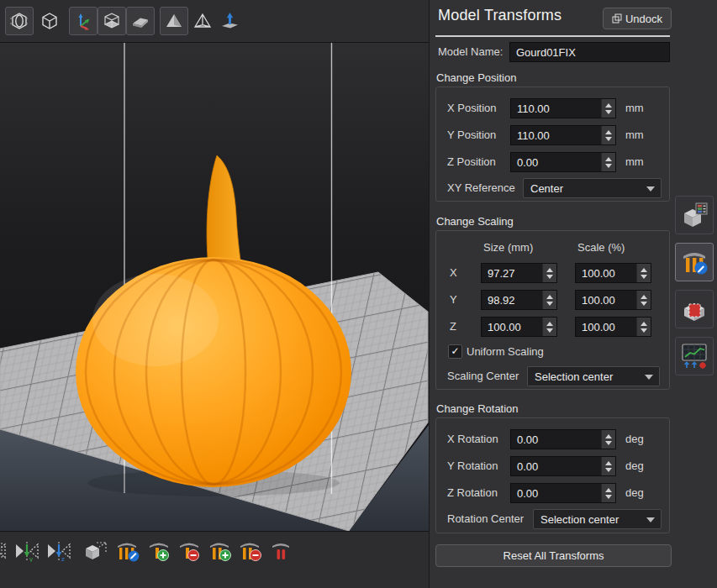 The width and height of the screenshot is (717, 588). What do you see at coordinates (635, 465) in the screenshot?
I see `y-rotation-unit: deg` at bounding box center [635, 465].